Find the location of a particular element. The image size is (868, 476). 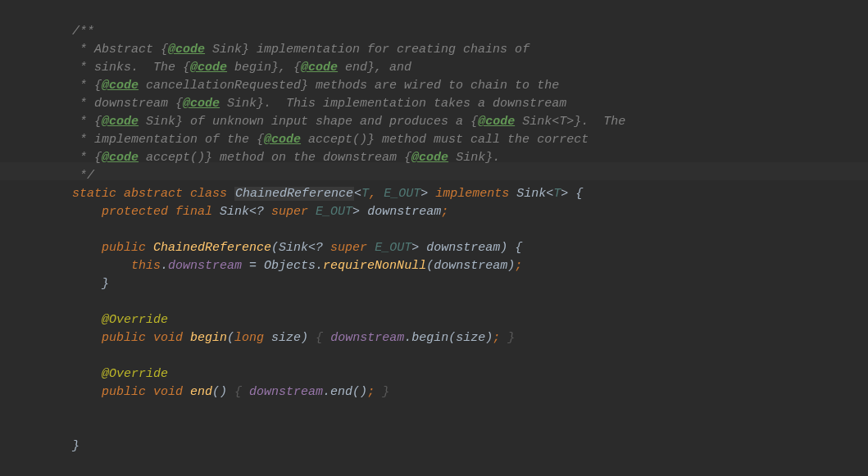

token-default: . is located at coordinates (164, 265).